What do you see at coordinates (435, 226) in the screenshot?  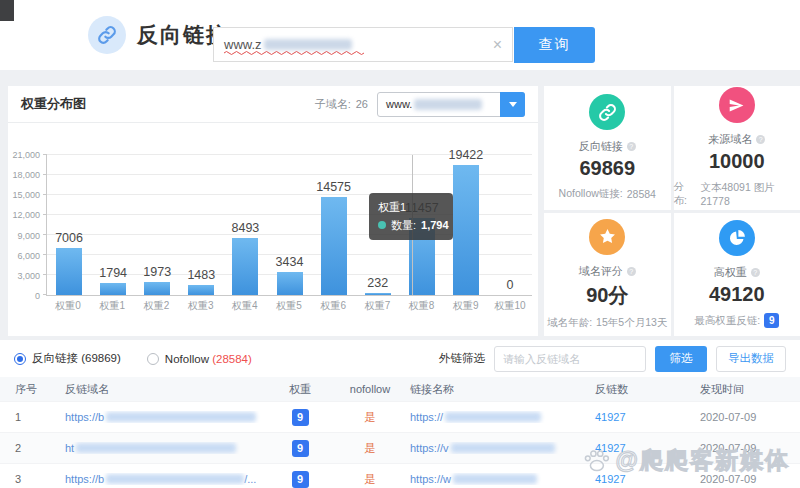 I see `tooltip-value: 1,794` at bounding box center [435, 226].